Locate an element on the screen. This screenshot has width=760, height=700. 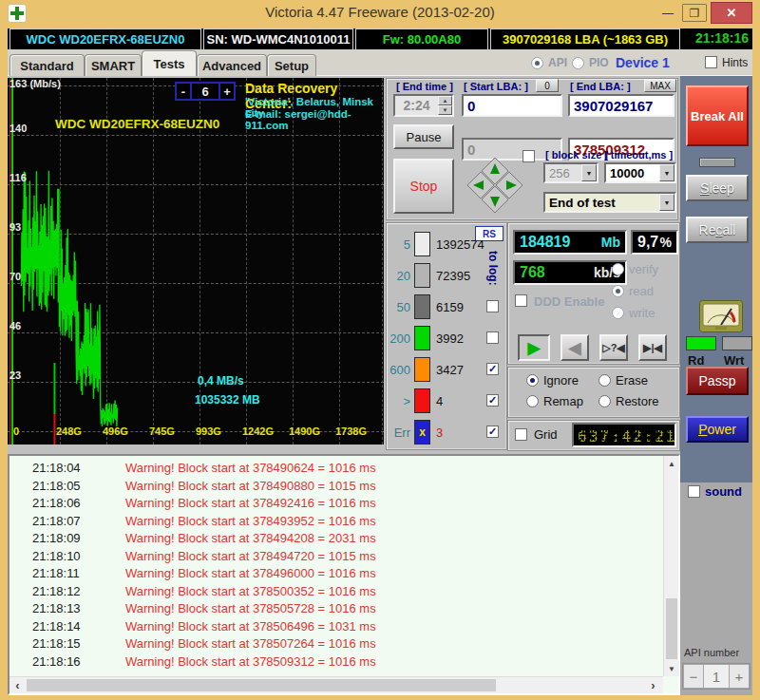
bad-action-radio-restore is located at coordinates (604, 401).